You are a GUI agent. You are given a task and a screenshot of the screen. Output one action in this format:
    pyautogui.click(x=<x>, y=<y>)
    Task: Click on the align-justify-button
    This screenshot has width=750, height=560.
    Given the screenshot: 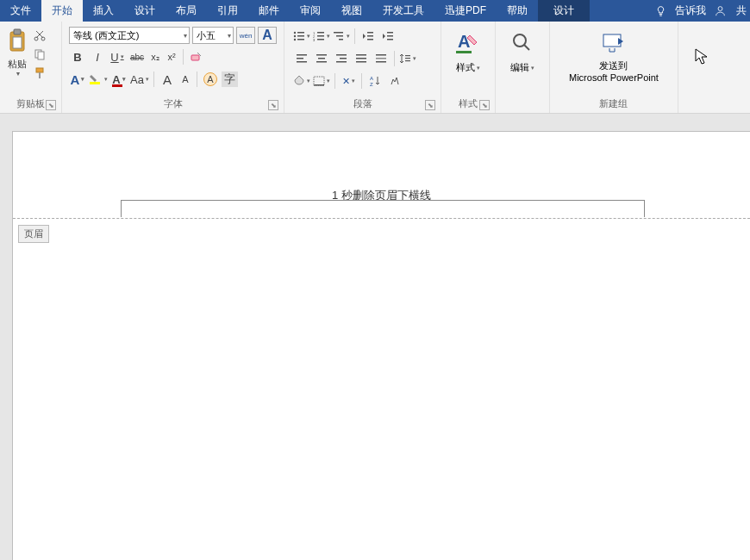 What is the action you would take?
    pyautogui.click(x=361, y=59)
    